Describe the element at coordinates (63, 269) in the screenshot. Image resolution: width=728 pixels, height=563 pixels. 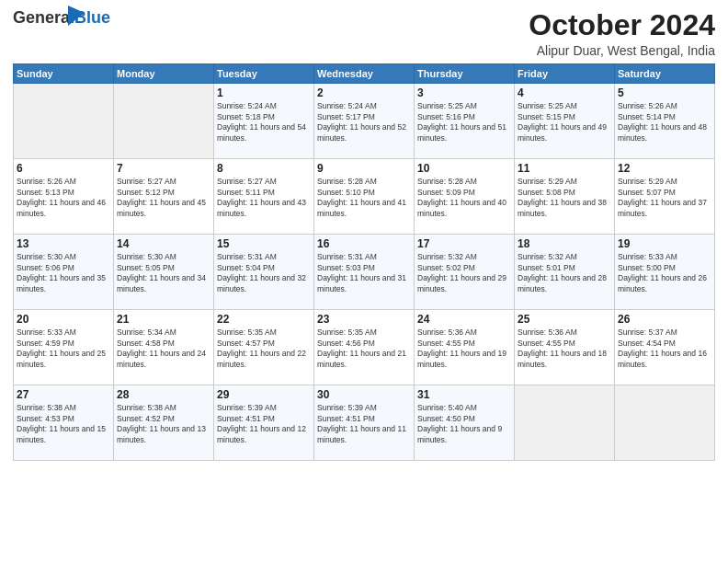
I see `sunset-text: Sunset: 5:06 PM` at that location.